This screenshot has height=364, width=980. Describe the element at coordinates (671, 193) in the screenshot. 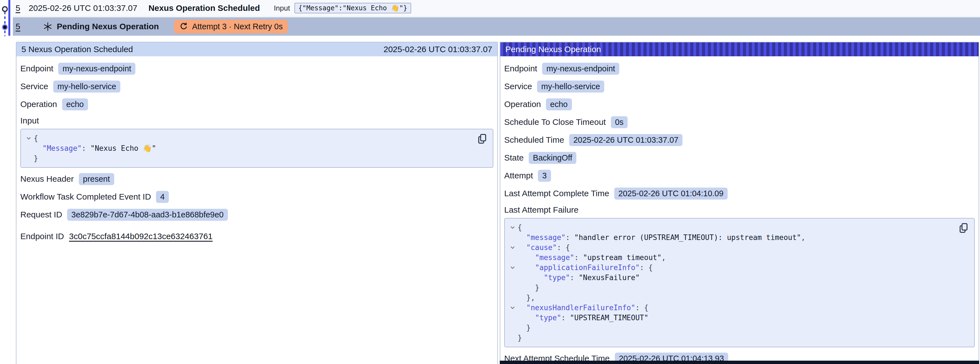

I see `field-value-badge: 2025-02-26 UTC 01:04:10.09` at that location.